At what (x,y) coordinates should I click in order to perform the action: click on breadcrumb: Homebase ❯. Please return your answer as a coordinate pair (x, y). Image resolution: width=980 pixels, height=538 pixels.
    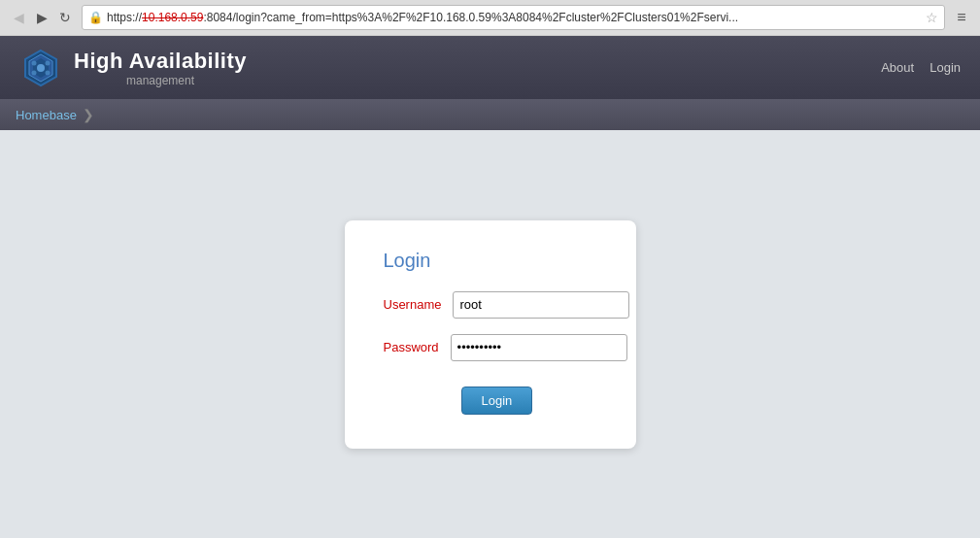
    Looking at the image, I should click on (54, 115).